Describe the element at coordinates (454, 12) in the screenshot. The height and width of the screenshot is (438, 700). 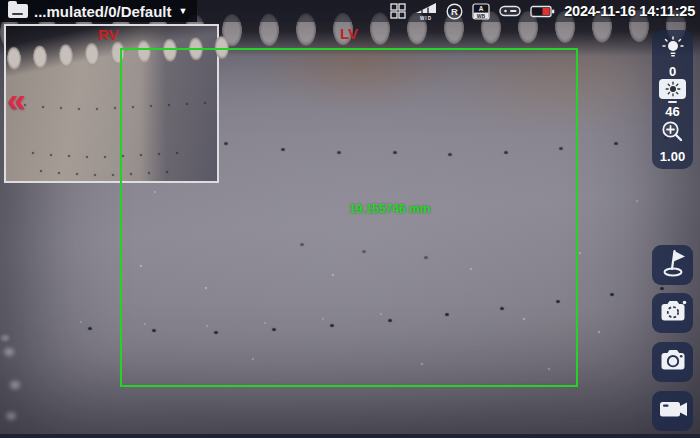
I see `r-text: R` at that location.